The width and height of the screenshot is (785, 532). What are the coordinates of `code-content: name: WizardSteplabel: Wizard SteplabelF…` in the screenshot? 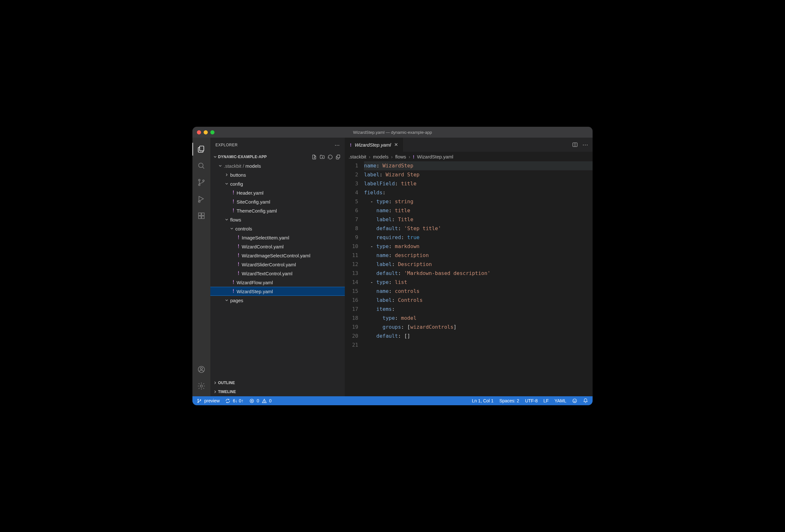 It's located at (478, 279).